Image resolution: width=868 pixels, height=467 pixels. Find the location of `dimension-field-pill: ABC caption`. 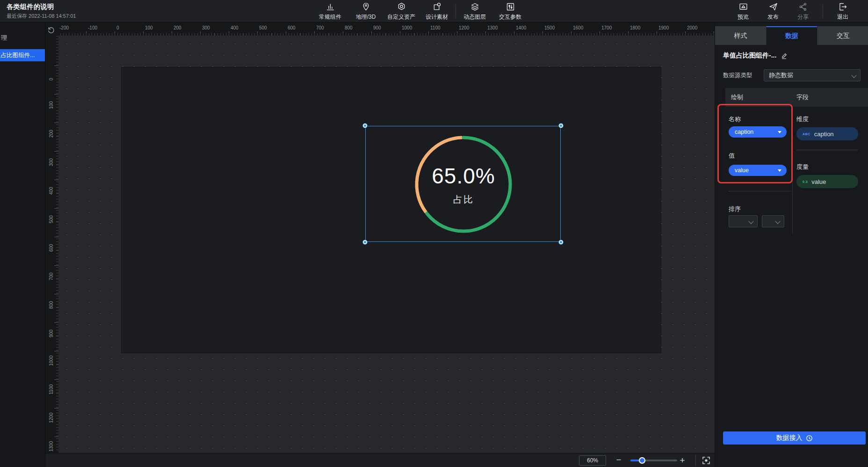

dimension-field-pill: ABC caption is located at coordinates (827, 134).